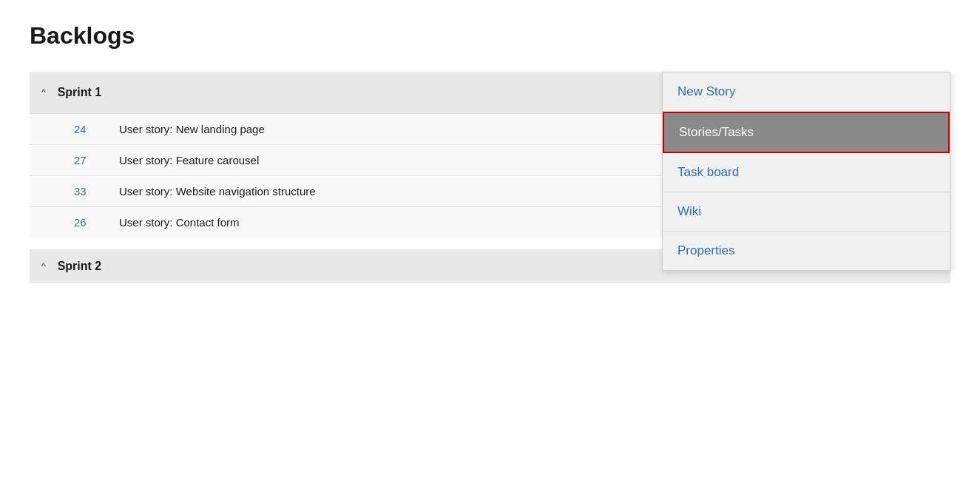  What do you see at coordinates (90, 222) in the screenshot?
I see `story-id: 26` at bounding box center [90, 222].